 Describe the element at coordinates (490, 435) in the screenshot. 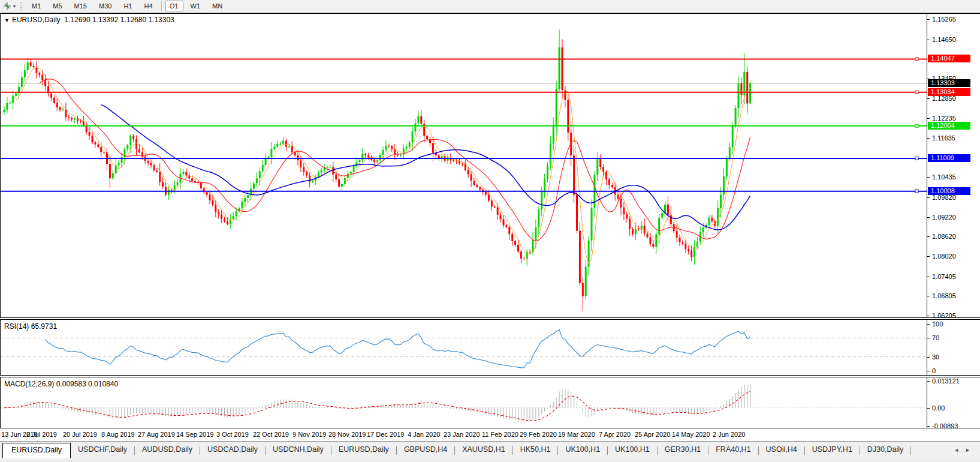

I see `date-axis: 13 Jun 20192 Jul 201920 Jul 20198 Aug 20…` at that location.